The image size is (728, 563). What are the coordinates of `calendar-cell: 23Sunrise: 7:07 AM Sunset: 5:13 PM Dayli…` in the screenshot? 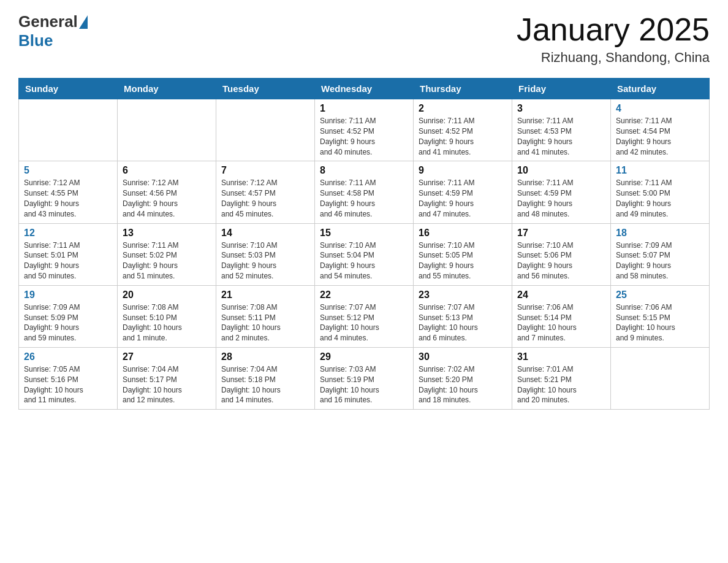 It's located at (463, 316).